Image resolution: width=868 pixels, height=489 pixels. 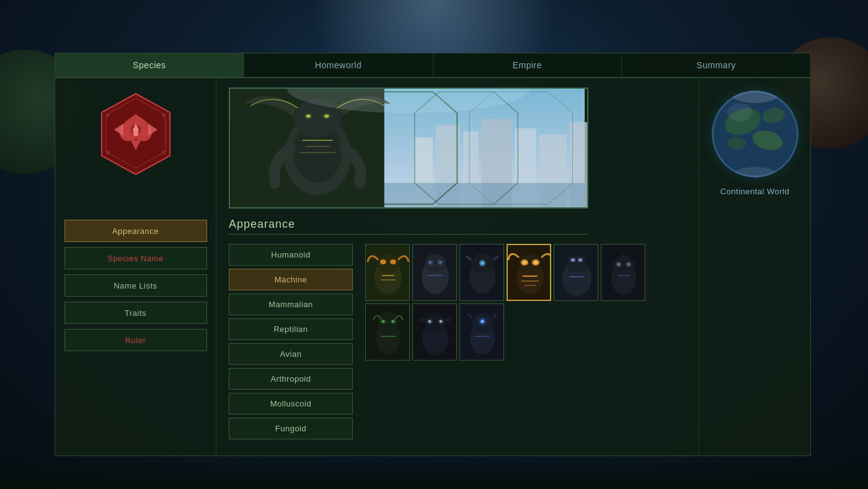 I want to click on nav-btn-traits: Traits, so click(x=136, y=313).